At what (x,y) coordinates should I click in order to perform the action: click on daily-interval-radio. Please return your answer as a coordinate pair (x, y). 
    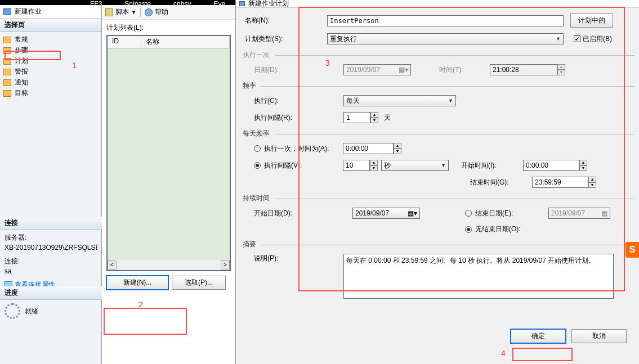
    Looking at the image, I should click on (257, 165).